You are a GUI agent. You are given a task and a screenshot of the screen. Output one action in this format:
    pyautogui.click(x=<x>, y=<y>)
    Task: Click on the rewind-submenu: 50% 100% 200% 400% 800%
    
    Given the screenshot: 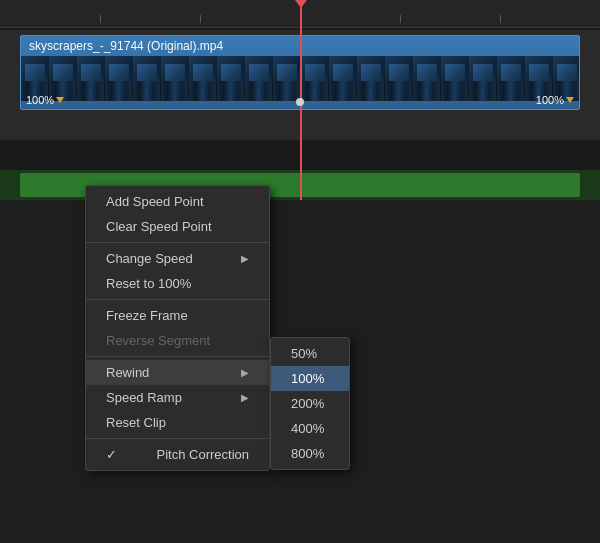 What is the action you would take?
    pyautogui.click(x=310, y=404)
    